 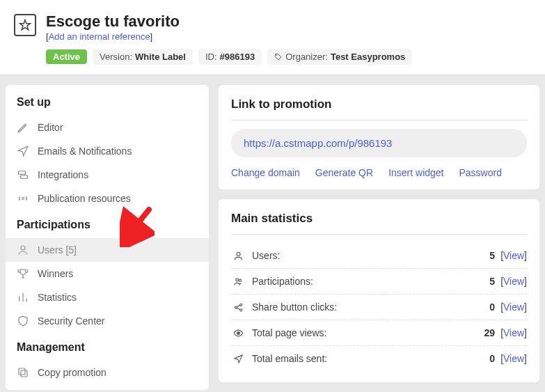 What do you see at coordinates (379, 143) in the screenshot?
I see `promotion-url: https://a.cstmapp.com/p/986193` at bounding box center [379, 143].